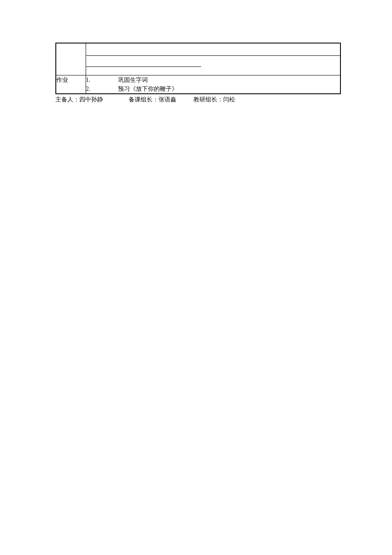 The width and height of the screenshot is (392, 555). Describe the element at coordinates (67, 100) in the screenshot. I see `preparer-label: 主备人：` at that location.